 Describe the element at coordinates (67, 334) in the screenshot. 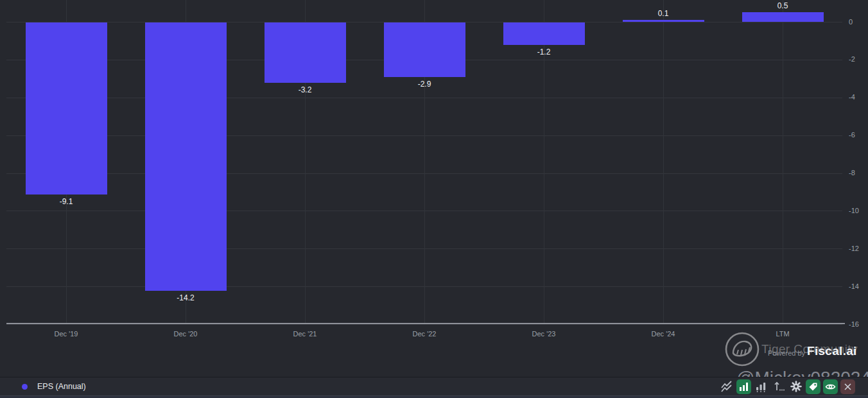

I see `x-tick-label: Dec '19` at that location.